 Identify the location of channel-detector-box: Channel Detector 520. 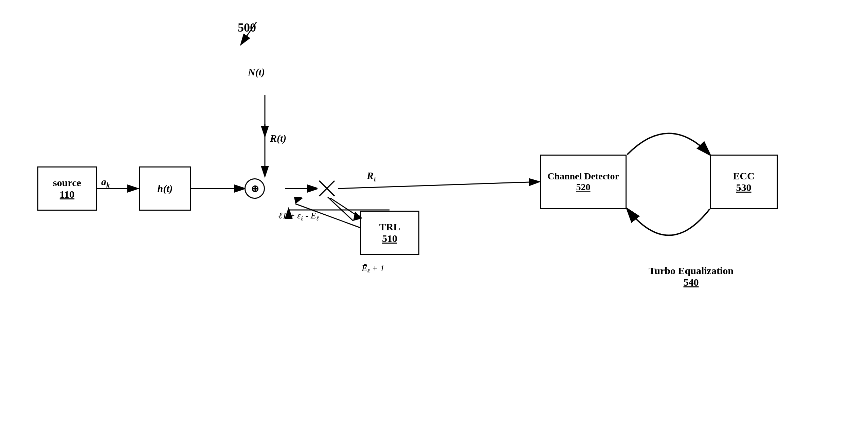
(583, 182).